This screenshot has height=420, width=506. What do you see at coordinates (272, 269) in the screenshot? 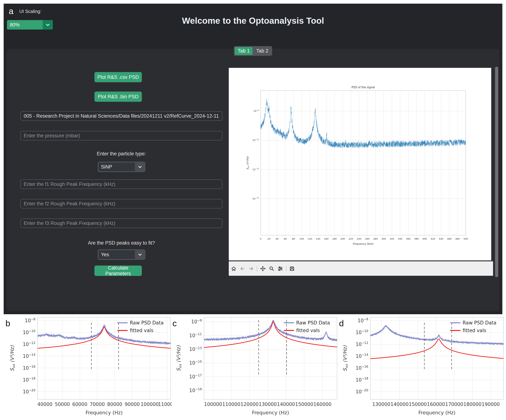
I see `zoom-icon` at bounding box center [272, 269].